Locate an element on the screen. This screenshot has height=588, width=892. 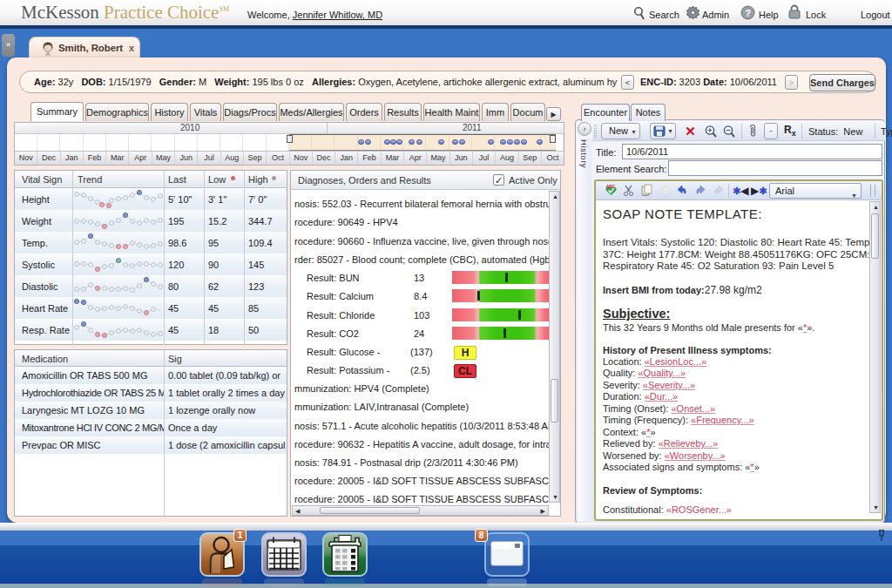
svg-text: ABC is located at coordinates (611, 186).